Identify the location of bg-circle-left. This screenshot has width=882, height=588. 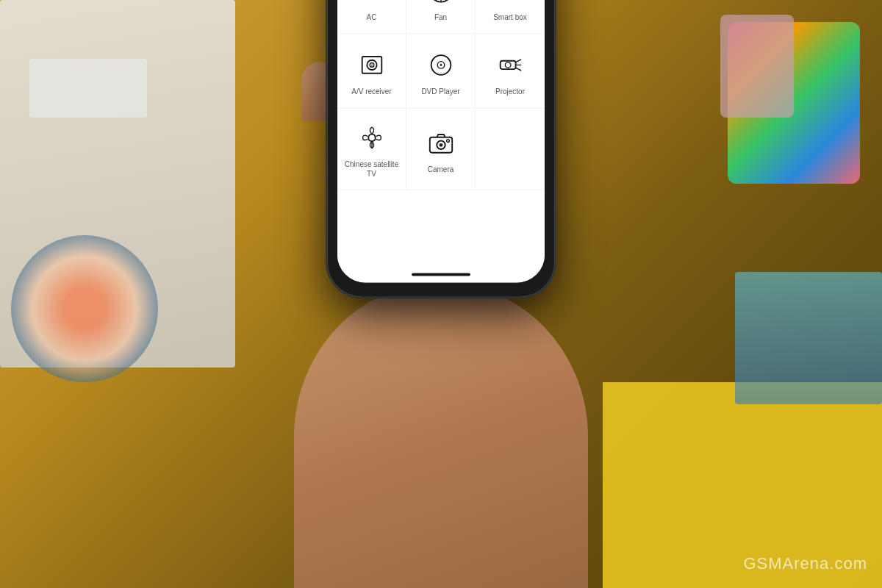
(85, 309).